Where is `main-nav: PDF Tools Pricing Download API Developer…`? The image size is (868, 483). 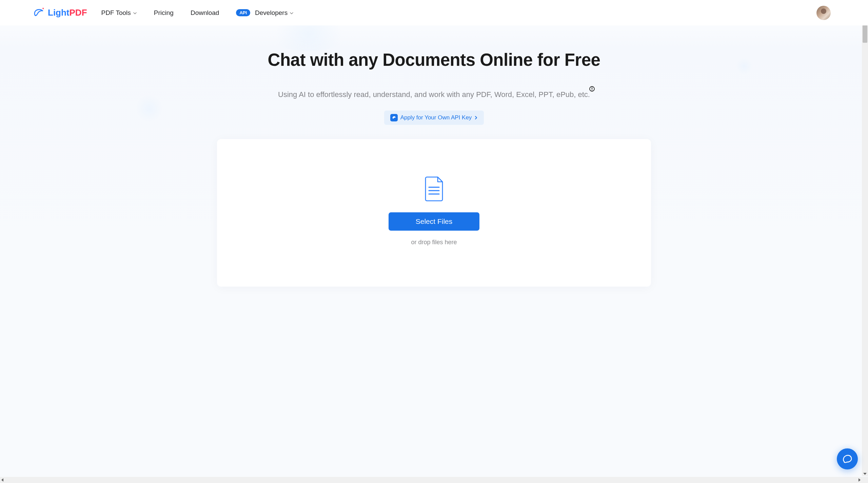
main-nav: PDF Tools Pricing Download API Developer… is located at coordinates (198, 13).